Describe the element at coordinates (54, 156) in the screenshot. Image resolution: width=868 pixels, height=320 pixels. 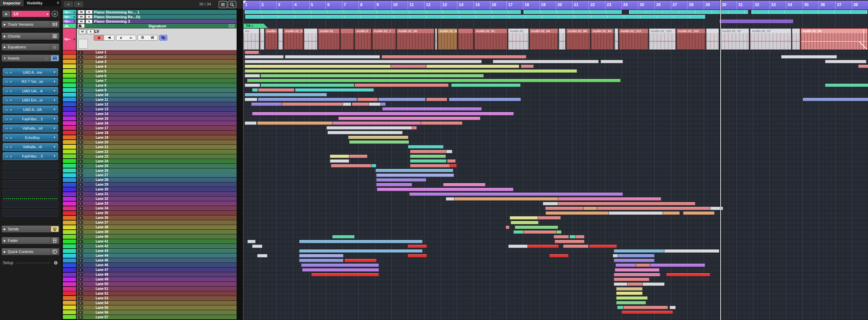
I see `chevron-down-icon: ▼` at that location.